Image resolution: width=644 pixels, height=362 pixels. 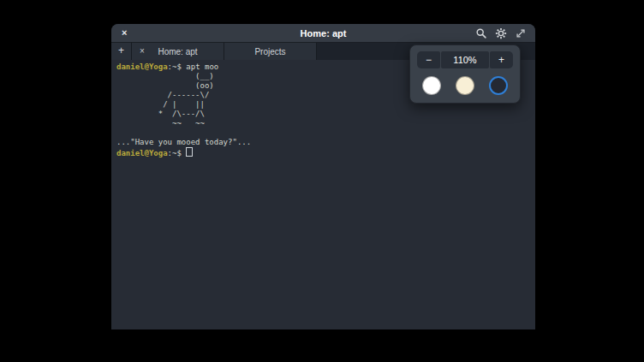 I want to click on command-text: apt moo, so click(x=202, y=67).